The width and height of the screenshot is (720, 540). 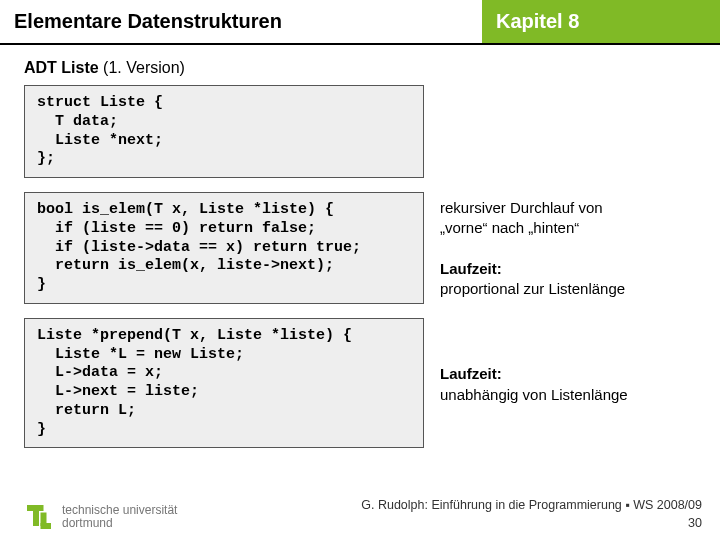 What do you see at coordinates (532, 524) in the screenshot?
I see `page-number: 30` at bounding box center [532, 524].